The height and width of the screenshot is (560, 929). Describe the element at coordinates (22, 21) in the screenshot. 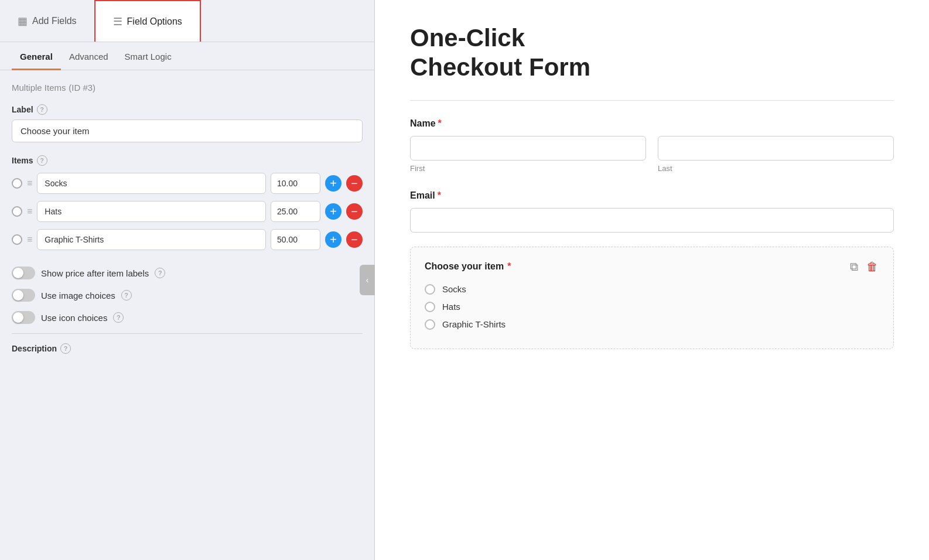

I see `fields-icon: ▦` at that location.